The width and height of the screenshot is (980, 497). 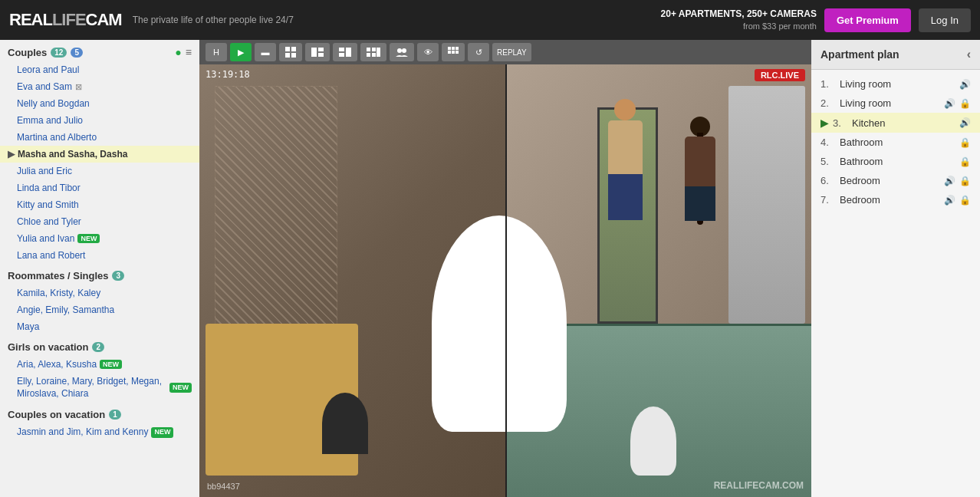 What do you see at coordinates (896, 123) in the screenshot?
I see `room-item-3: ▶ 3. Kitchen 🔊` at bounding box center [896, 123].